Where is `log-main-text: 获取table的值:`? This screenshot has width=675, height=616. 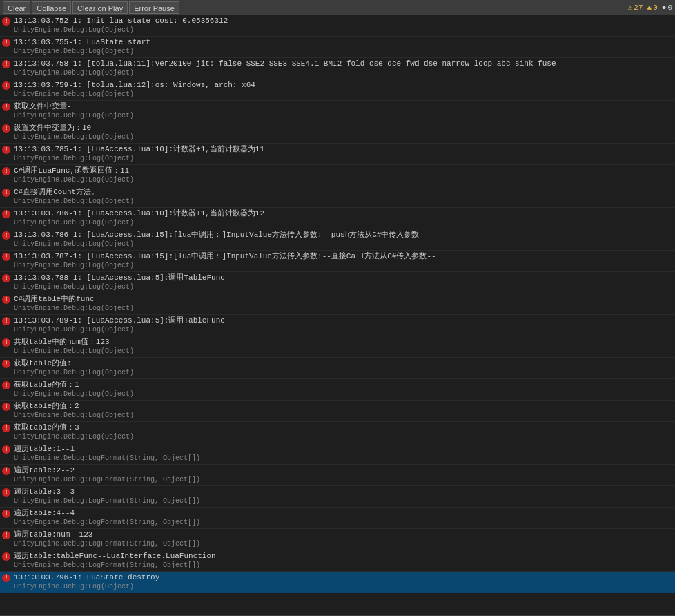
log-main-text: 获取table的值: is located at coordinates (344, 363).